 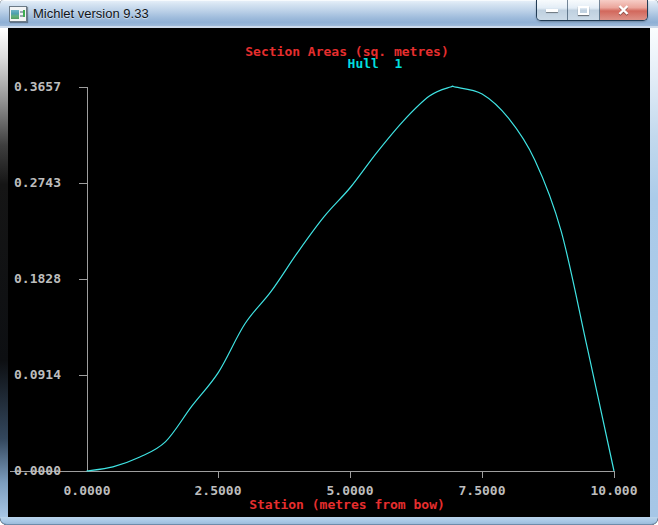 What do you see at coordinates (329, 521) in the screenshot?
I see `window-border-bottom` at bounding box center [329, 521].